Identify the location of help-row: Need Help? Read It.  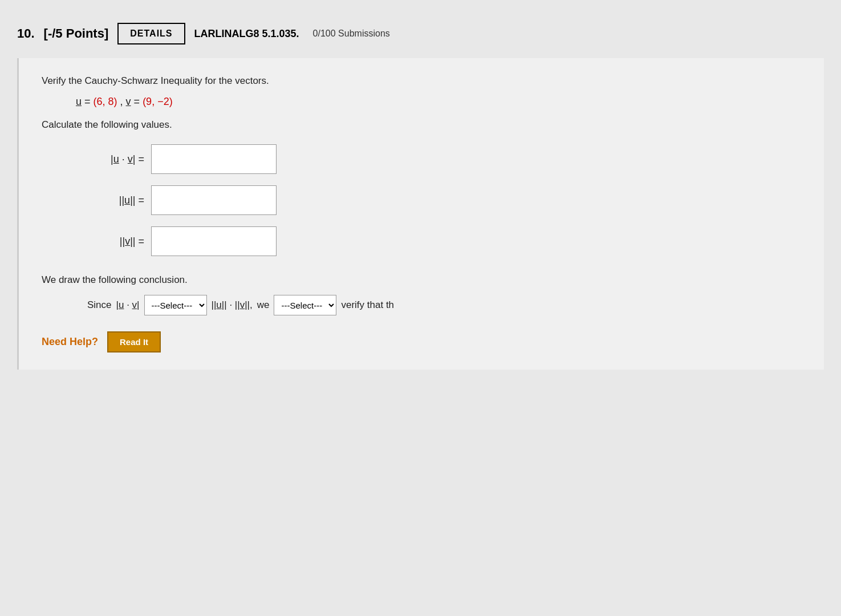
(421, 342).